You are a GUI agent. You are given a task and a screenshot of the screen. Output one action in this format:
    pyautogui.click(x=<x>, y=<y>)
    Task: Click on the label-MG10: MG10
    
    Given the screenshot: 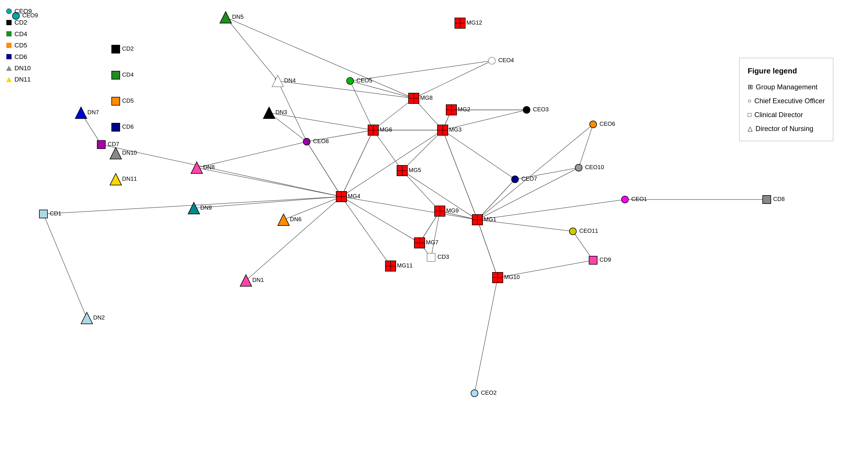 What is the action you would take?
    pyautogui.click(x=512, y=277)
    